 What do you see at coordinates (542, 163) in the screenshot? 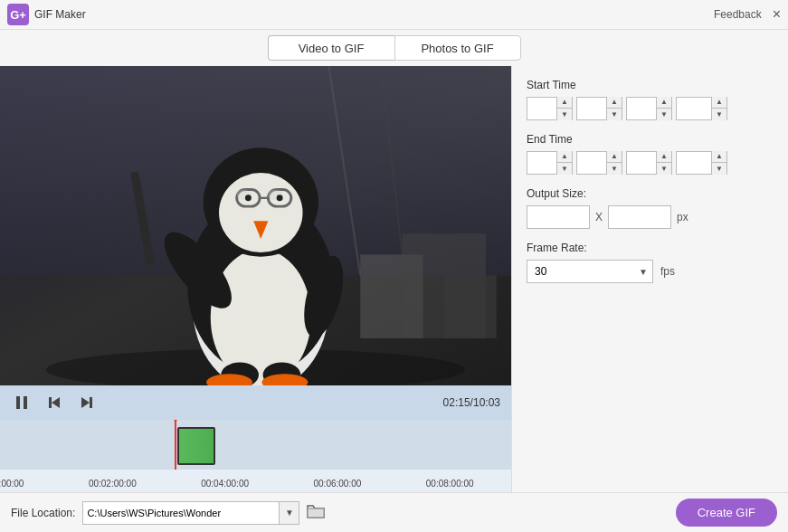
I see `end-time-hour: 00` at bounding box center [542, 163].